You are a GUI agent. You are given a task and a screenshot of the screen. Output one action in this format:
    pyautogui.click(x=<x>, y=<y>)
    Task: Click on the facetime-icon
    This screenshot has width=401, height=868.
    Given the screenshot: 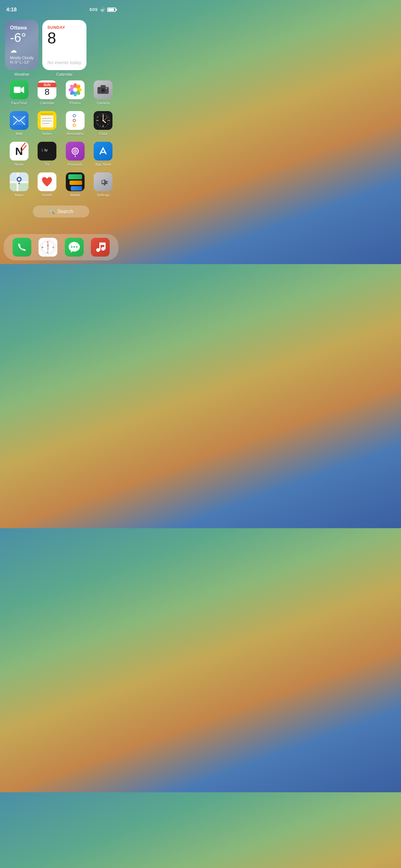 What is the action you would take?
    pyautogui.click(x=19, y=90)
    